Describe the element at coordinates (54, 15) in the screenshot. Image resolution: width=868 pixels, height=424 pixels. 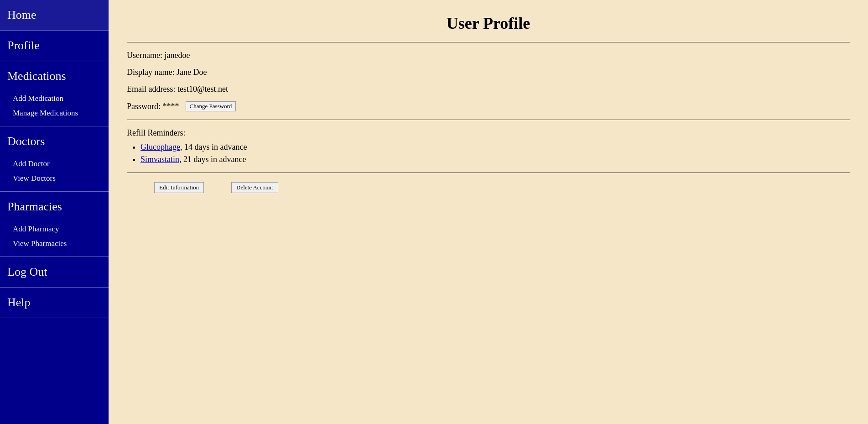
I see `sidebar-item-home: Home` at that location.